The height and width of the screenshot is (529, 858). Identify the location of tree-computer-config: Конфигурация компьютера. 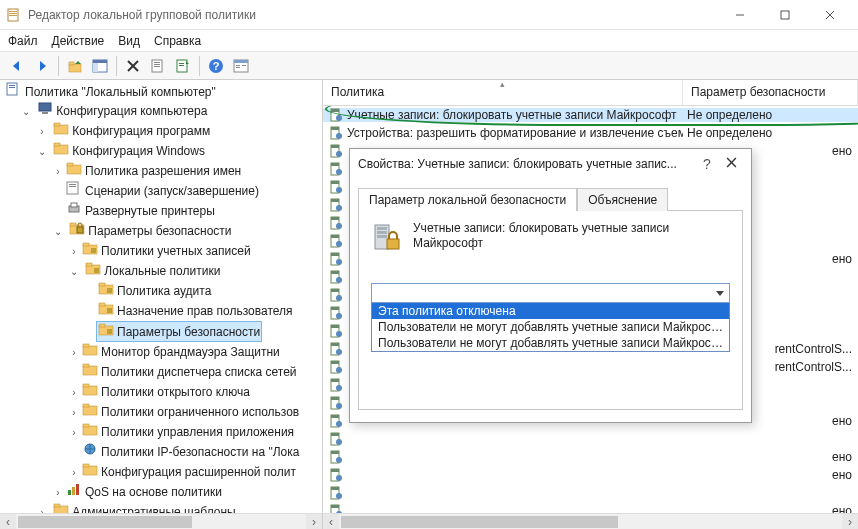
(122, 110).